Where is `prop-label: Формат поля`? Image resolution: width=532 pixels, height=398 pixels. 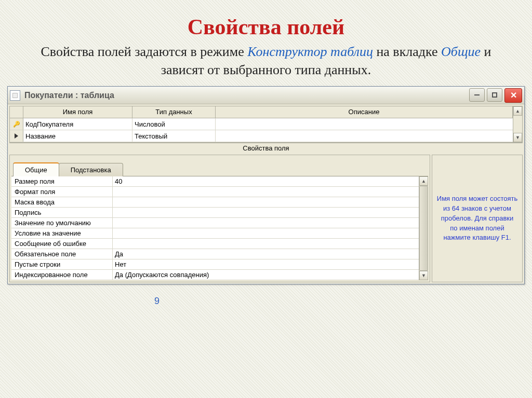 prop-label: Формат поля is located at coordinates (62, 192).